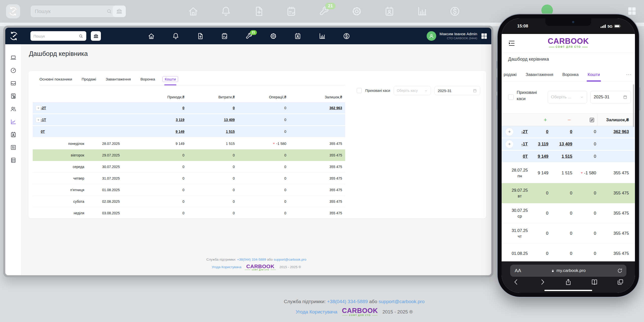  Describe the element at coordinates (13, 160) in the screenshot. I see `sidebar-item-storage` at that location.